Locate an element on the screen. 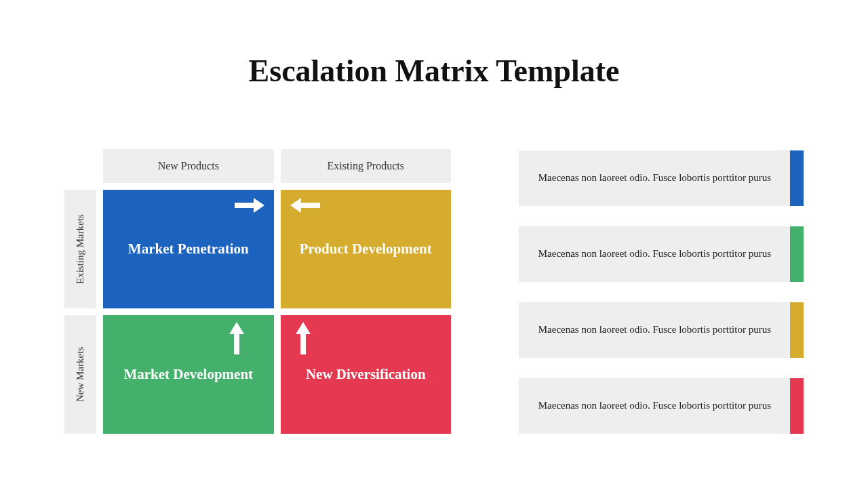 This screenshot has height=488, width=868. cell-label: Market Development is located at coordinates (189, 374).